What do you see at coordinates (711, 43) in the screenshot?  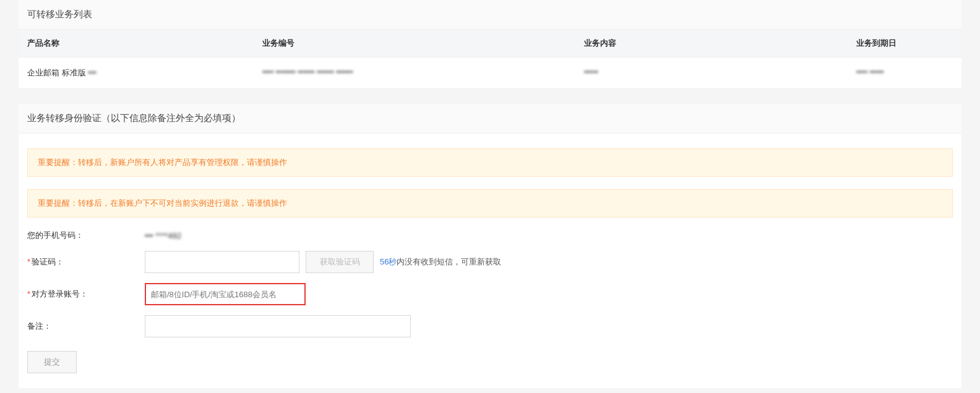 I see `col-header-business-content: 业务内容` at bounding box center [711, 43].